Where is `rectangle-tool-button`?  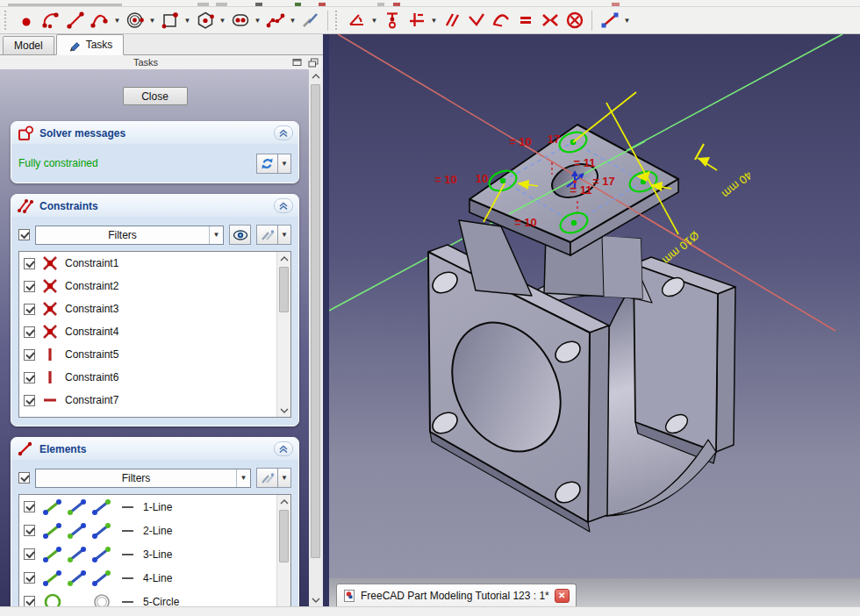 rectangle-tool-button is located at coordinates (170, 21).